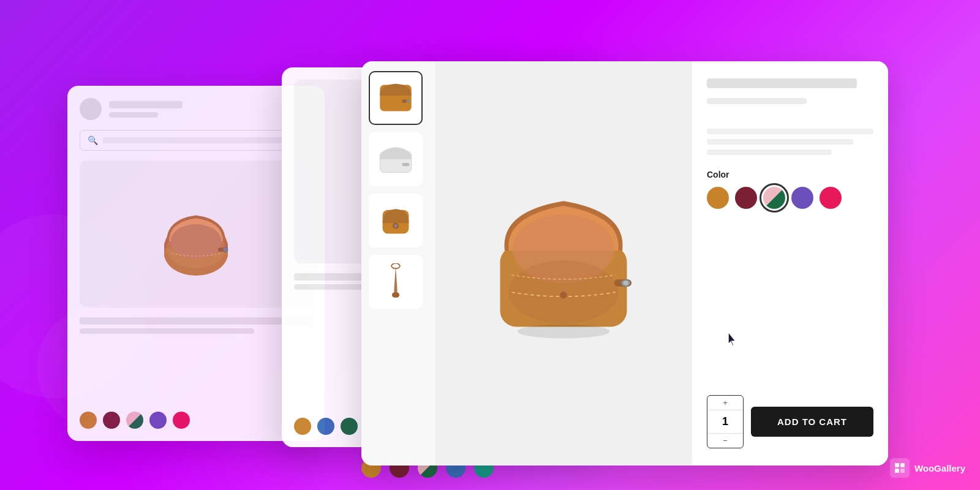 This screenshot has width=980, height=490. I want to click on qty-display: 1, so click(725, 421).